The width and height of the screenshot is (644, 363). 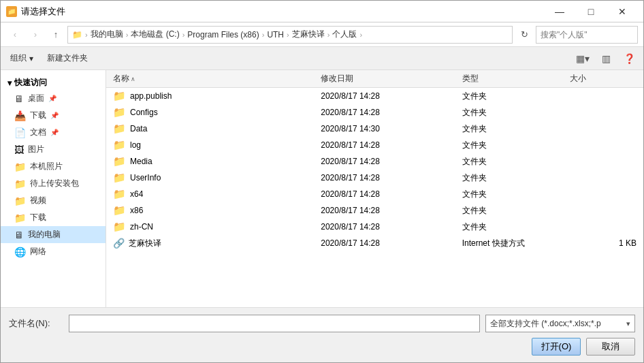 I want to click on search-box: 🔍, so click(x=587, y=35).